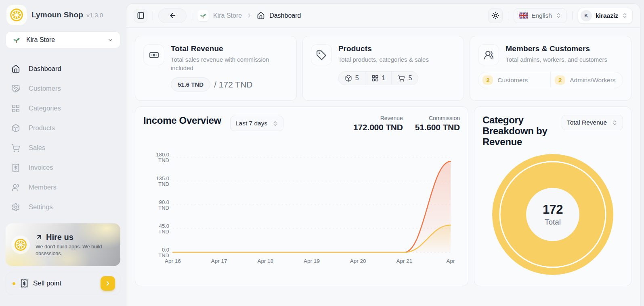 This screenshot has height=306, width=644. What do you see at coordinates (495, 16) in the screenshot?
I see `theme-toggle-button` at bounding box center [495, 16].